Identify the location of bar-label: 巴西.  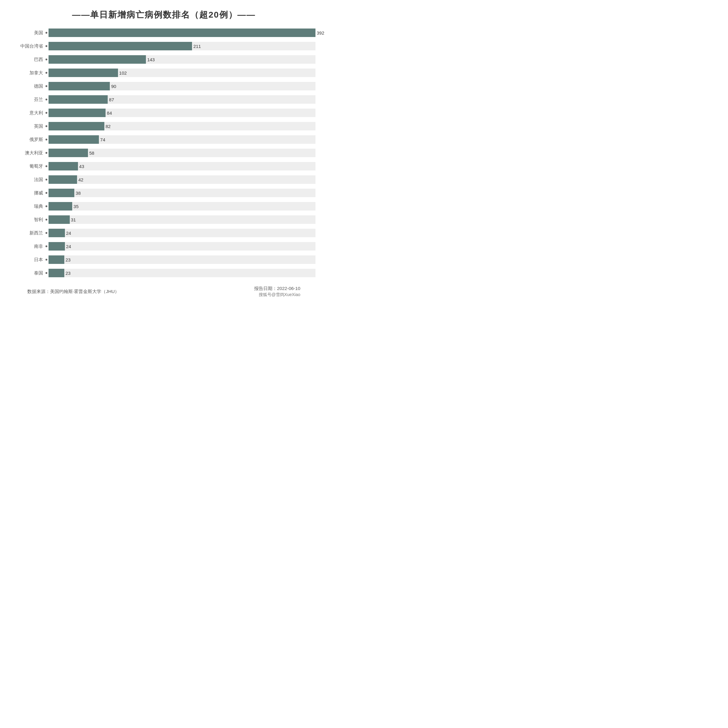
(29, 60).